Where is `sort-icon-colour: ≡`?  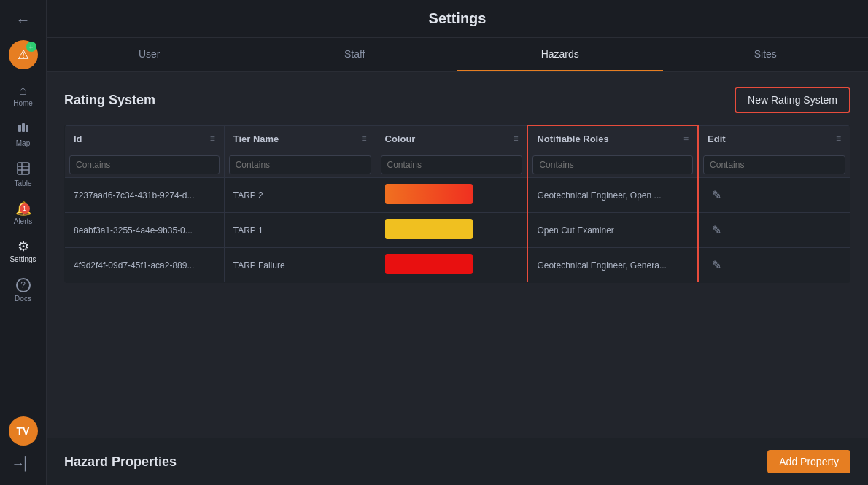 sort-icon-colour: ≡ is located at coordinates (515, 139).